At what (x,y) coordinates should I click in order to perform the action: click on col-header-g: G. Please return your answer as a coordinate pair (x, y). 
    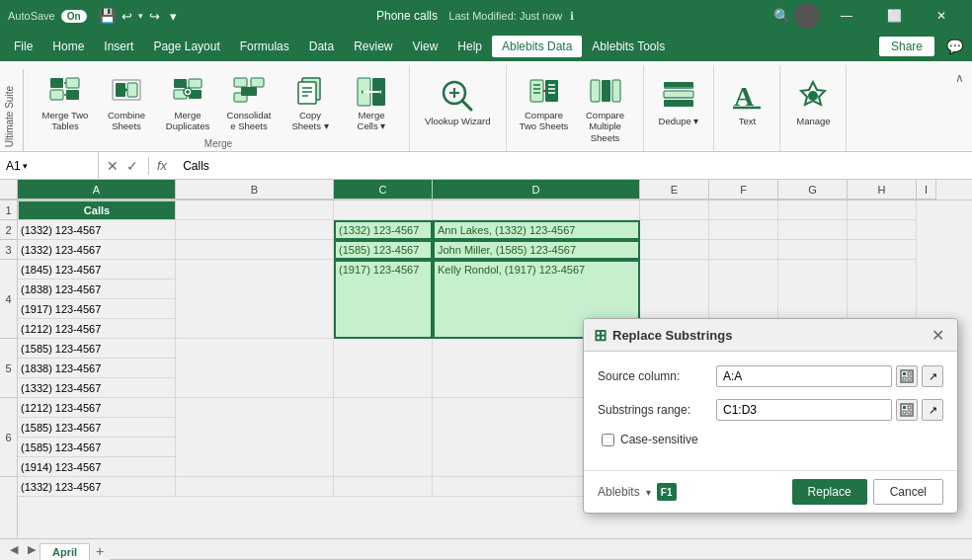
    Looking at the image, I should click on (813, 190).